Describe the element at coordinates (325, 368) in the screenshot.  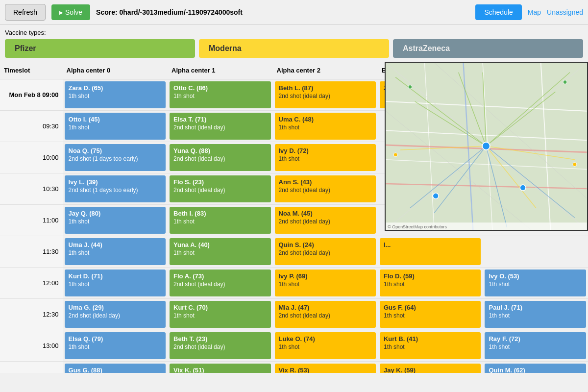
I see `appointment-card: Vix R. (53)` at that location.